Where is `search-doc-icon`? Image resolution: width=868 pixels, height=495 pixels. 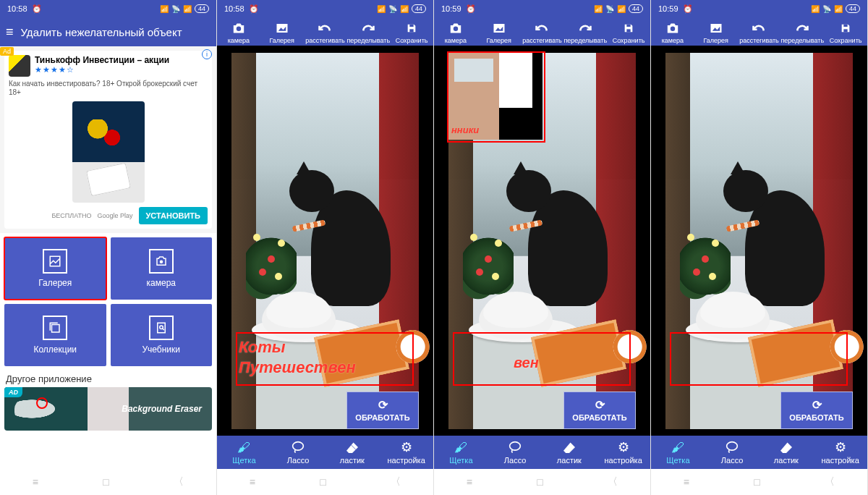
search-doc-icon is located at coordinates (161, 328).